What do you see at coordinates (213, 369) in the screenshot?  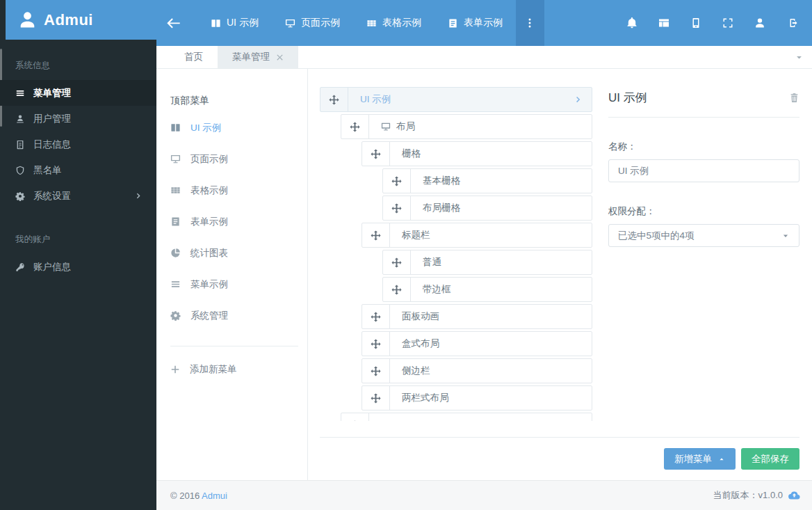 I see `add-new-menu-label: 添加新菜单` at bounding box center [213, 369].